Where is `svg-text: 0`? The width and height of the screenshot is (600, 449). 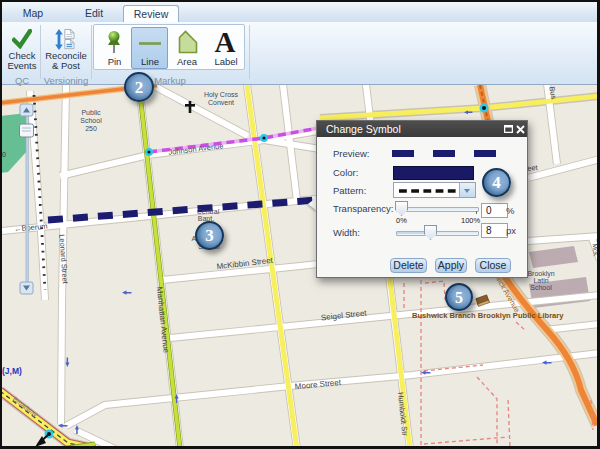 svg-text: 0 is located at coordinates (4, 154).